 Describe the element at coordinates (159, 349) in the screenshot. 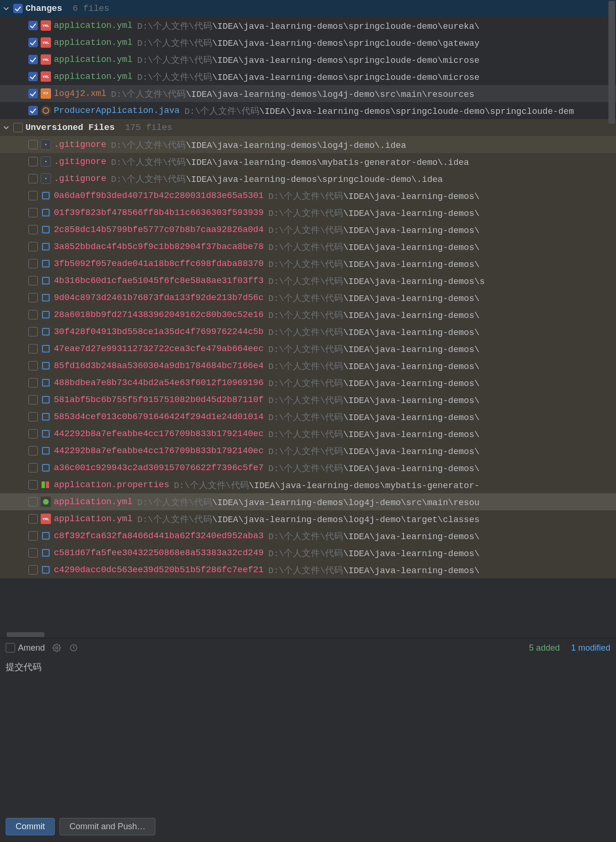

I see `file-name: 47eae7d27e993112732722cea3cfe479ab664eec` at that location.